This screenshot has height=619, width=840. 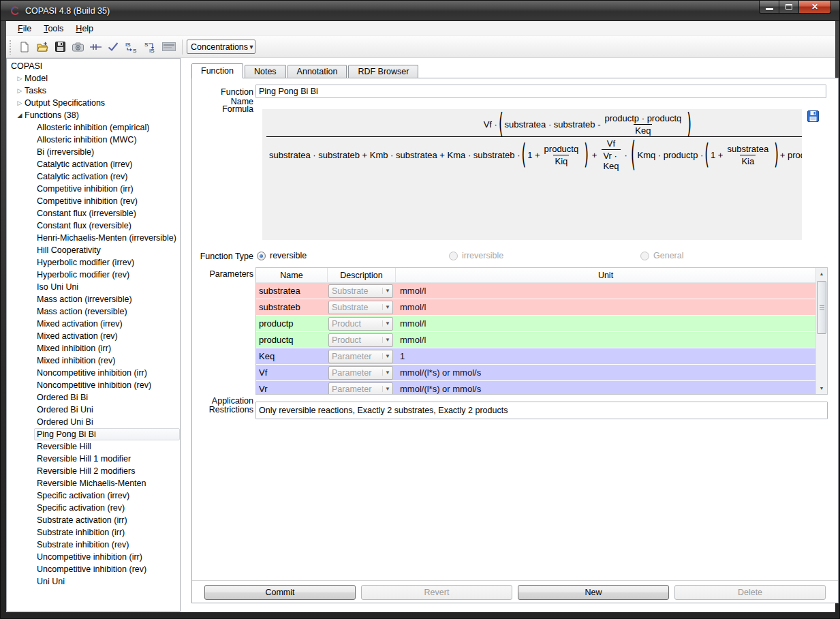 What do you see at coordinates (60, 47) in the screenshot?
I see `save-button` at bounding box center [60, 47].